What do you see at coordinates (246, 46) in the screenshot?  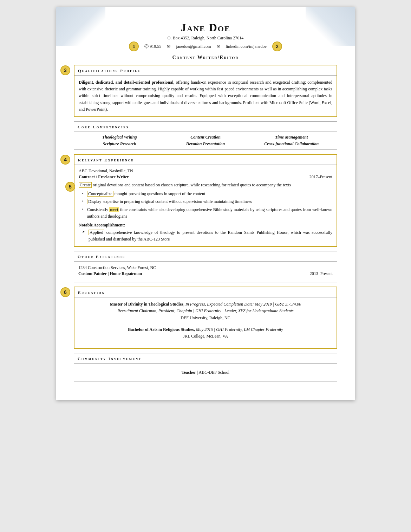 I see `linkedin-url: linkedin.com/in/janedoe` at bounding box center [246, 46].